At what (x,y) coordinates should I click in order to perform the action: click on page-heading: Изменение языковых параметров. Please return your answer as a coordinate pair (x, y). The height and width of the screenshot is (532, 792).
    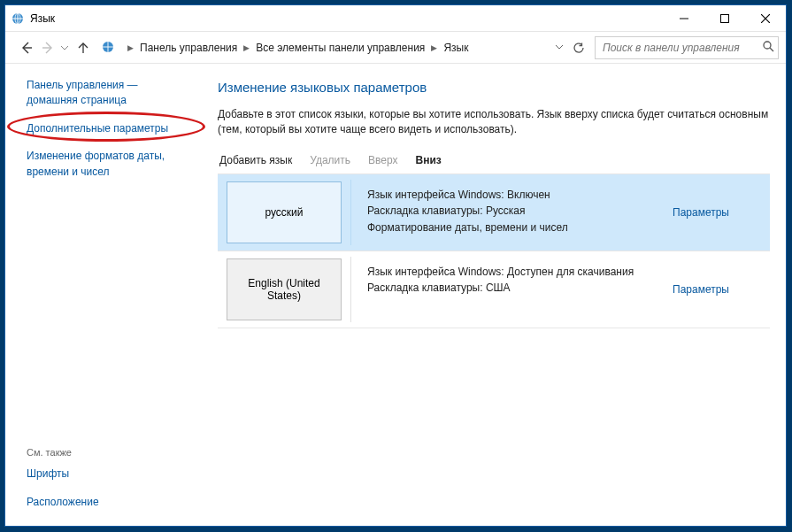
    Looking at the image, I should click on (494, 87).